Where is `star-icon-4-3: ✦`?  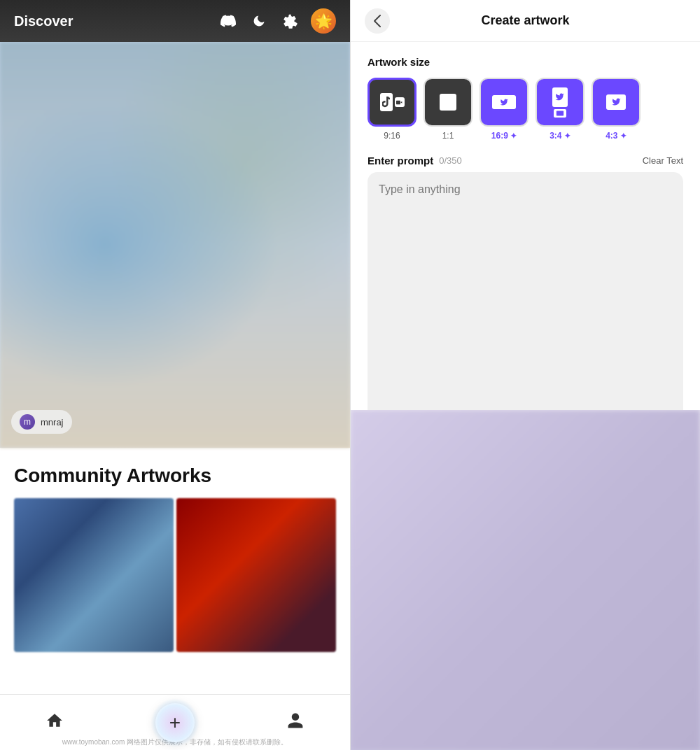
star-icon-4-3: ✦ is located at coordinates (623, 136).